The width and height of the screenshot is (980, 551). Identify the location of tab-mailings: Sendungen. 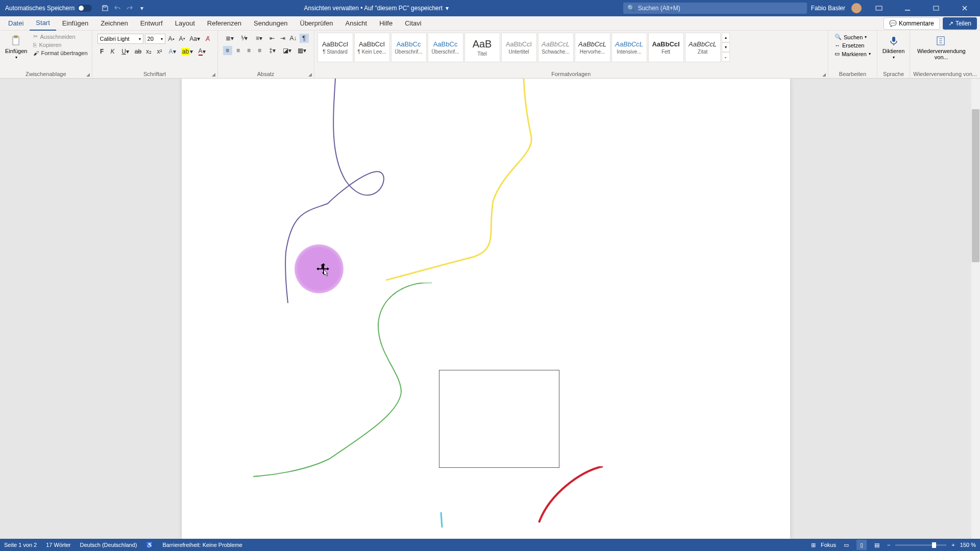
(271, 23).